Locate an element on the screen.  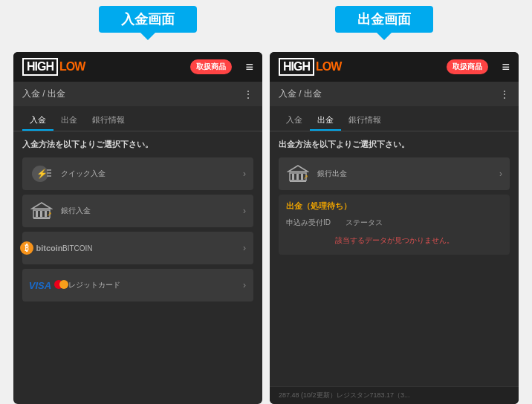
tab-deposit-nyukin: 入金 is located at coordinates (38, 120).